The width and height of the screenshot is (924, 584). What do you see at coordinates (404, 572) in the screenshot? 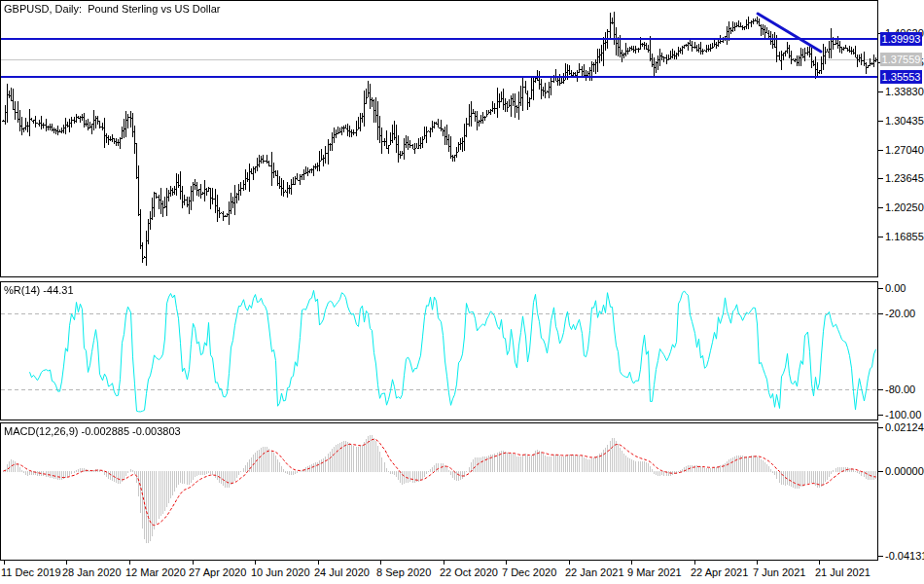
I see `date-label: 8 Sep 2020` at bounding box center [404, 572].